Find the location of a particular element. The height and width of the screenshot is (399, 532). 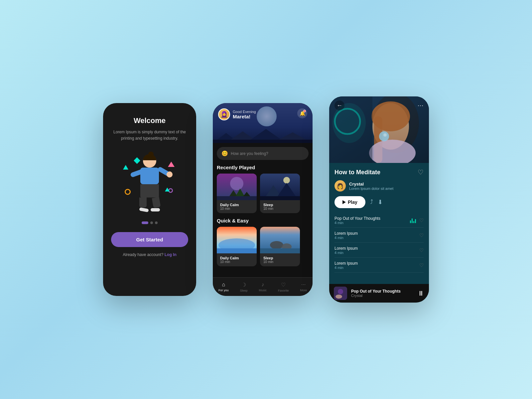

card-daily-calm-2: Daily Calm 10 min is located at coordinates (237, 247).